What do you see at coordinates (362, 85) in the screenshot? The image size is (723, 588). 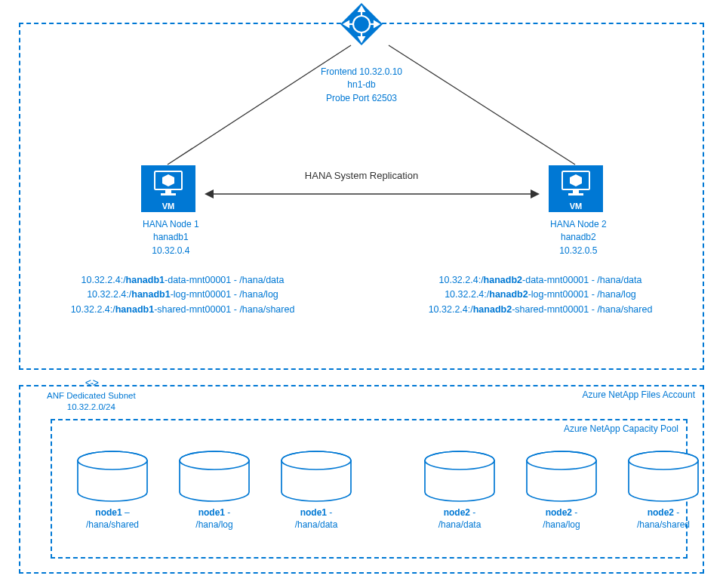 I see `load-balancer-label: Frontend 10.32.0.10 hn1-db Probe Port 62…` at bounding box center [362, 85].